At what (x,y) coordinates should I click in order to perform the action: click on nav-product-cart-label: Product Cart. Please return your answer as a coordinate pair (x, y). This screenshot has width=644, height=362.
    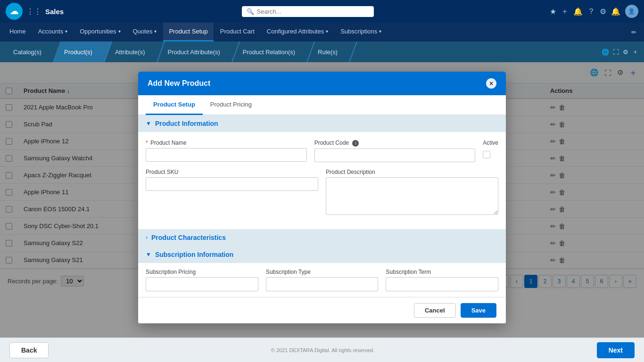
    Looking at the image, I should click on (238, 31).